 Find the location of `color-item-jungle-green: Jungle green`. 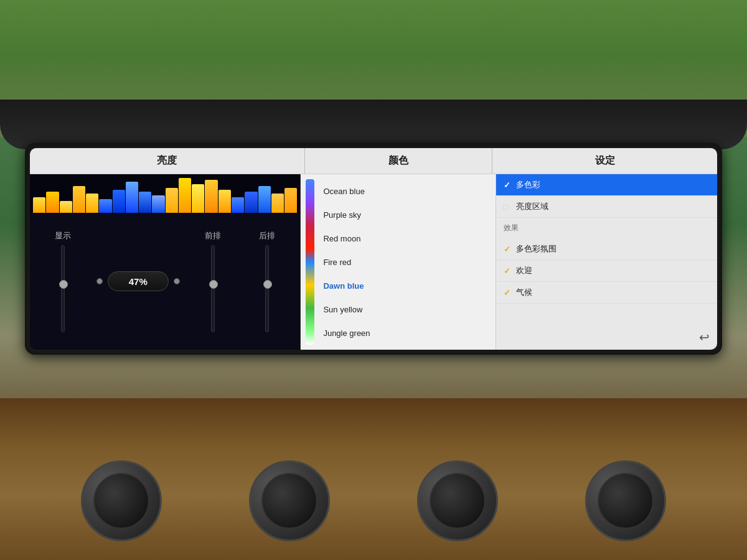

color-item-jungle-green: Jungle green is located at coordinates (405, 334).